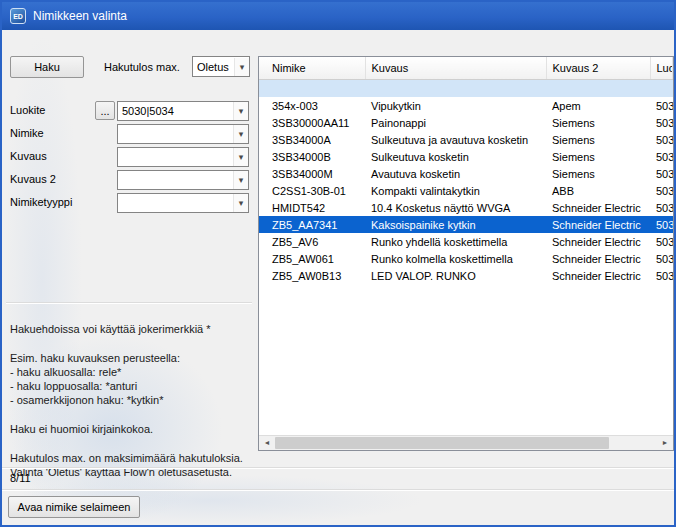 The image size is (676, 527). What do you see at coordinates (338, 490) in the screenshot?
I see `status-separator-bottom` at bounding box center [338, 490].